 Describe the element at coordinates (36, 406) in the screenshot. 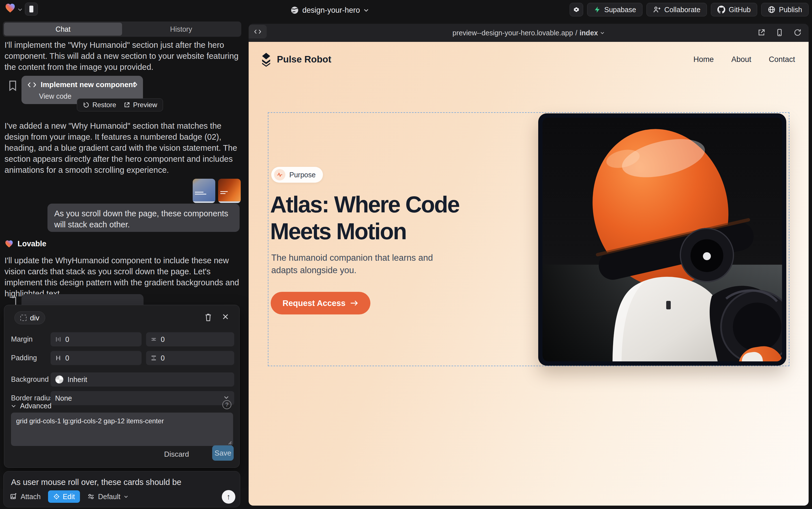

I see `advanced-label: Advanced` at that location.